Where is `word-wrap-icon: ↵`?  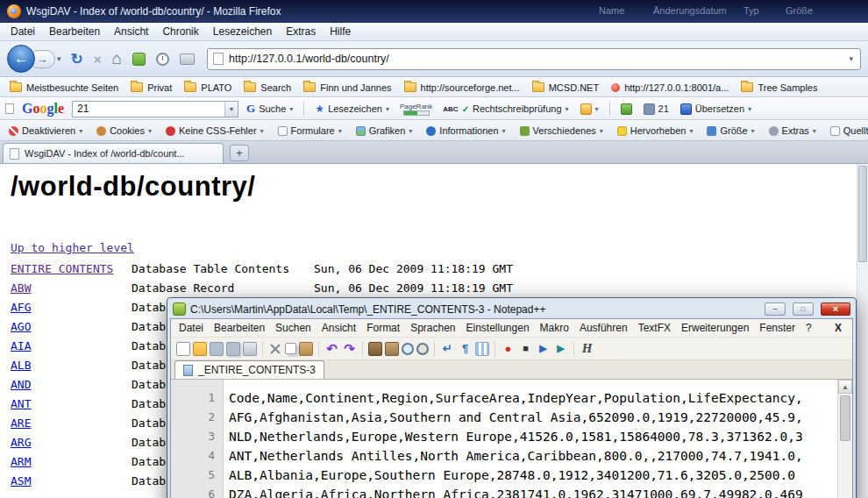
word-wrap-icon: ↵ is located at coordinates (447, 349).